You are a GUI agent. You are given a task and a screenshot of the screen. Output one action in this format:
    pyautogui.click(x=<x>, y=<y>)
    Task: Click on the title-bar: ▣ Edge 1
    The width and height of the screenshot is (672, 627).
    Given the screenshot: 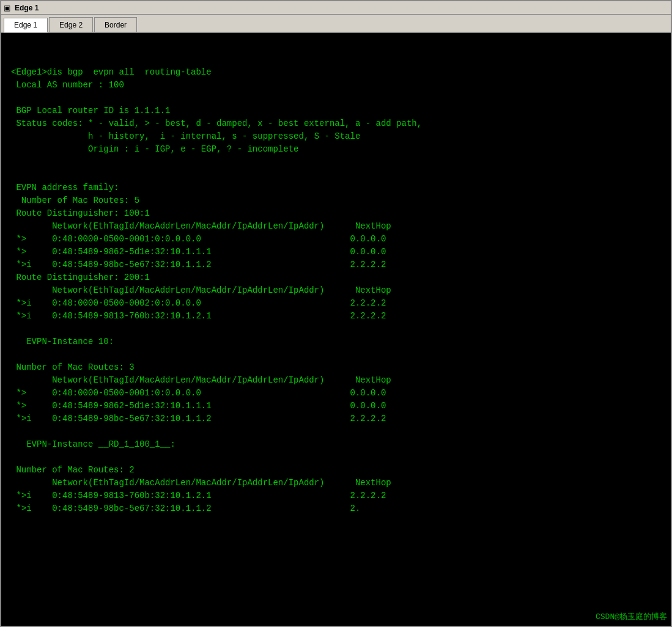 What is the action you would take?
    pyautogui.click(x=336, y=8)
    